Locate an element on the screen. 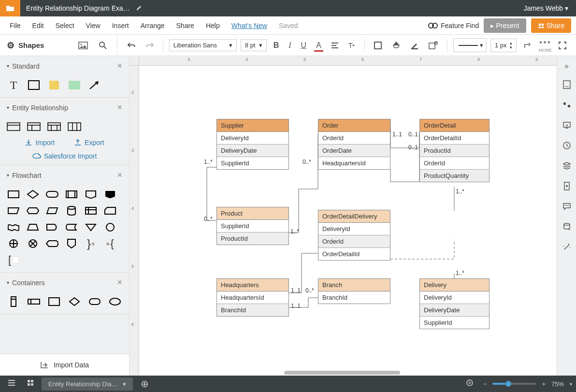  line-style-select: ▾ is located at coordinates (470, 45).